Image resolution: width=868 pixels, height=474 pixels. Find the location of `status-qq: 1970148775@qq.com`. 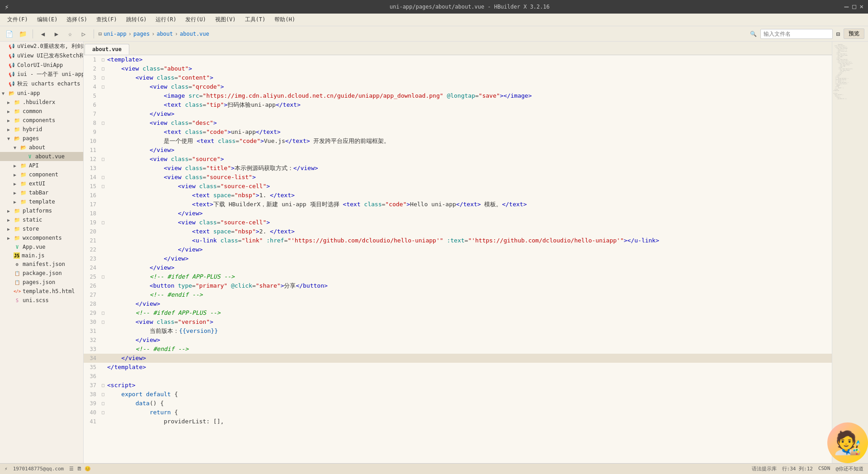

status-qq: 1970148775@qq.com is located at coordinates (39, 469).